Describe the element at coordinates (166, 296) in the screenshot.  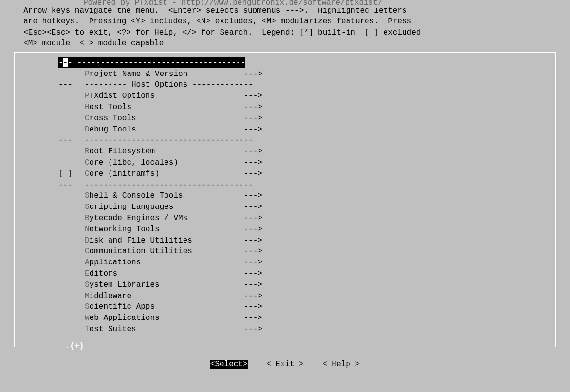
I see `menu-item-label: iddleware` at that location.